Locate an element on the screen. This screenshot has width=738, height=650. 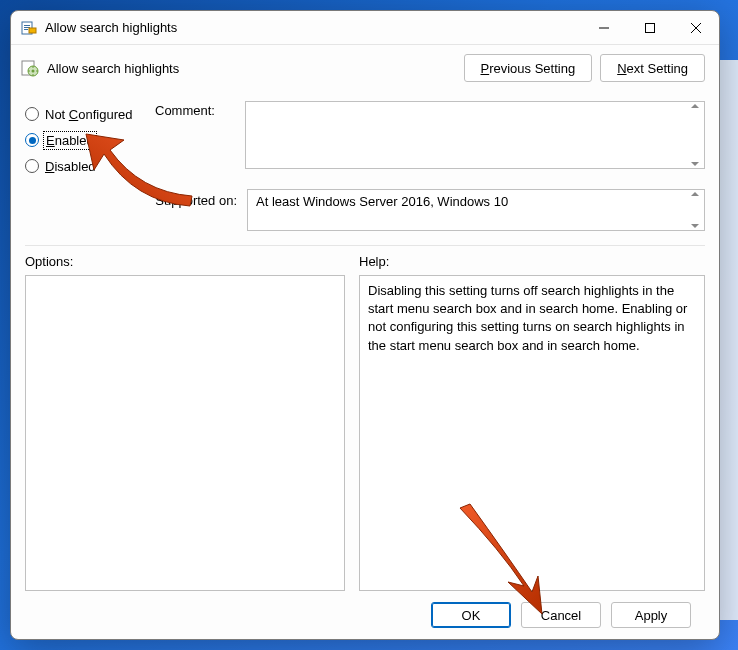
radio-disabled: Disabled is located at coordinates (90, 166).